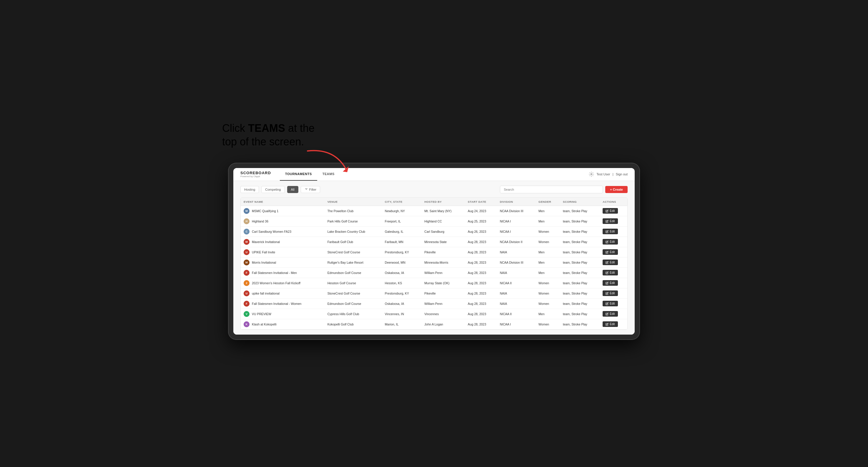 This screenshot has width=868, height=467. I want to click on settings-icon, so click(591, 174).